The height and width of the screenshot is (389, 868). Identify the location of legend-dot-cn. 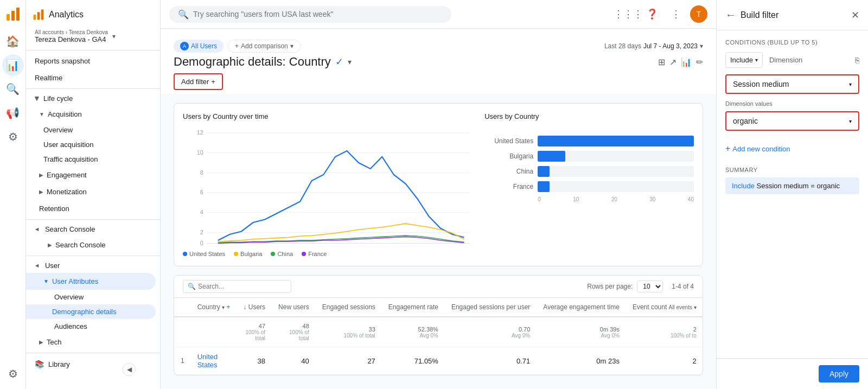
(273, 254).